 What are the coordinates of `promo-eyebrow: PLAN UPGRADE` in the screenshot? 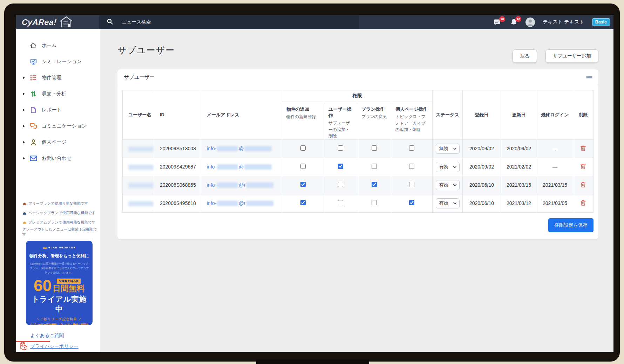 It's located at (59, 247).